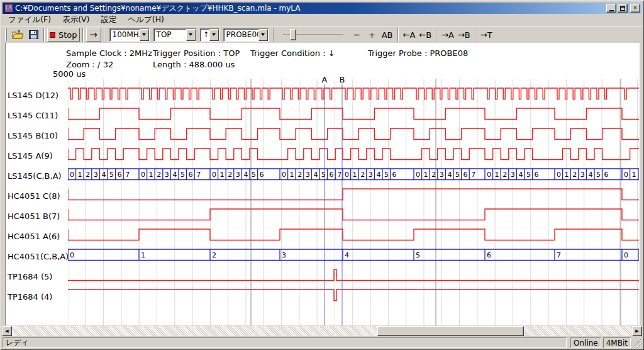  Describe the element at coordinates (450, 331) in the screenshot. I see `scrollbar-thumb` at that location.